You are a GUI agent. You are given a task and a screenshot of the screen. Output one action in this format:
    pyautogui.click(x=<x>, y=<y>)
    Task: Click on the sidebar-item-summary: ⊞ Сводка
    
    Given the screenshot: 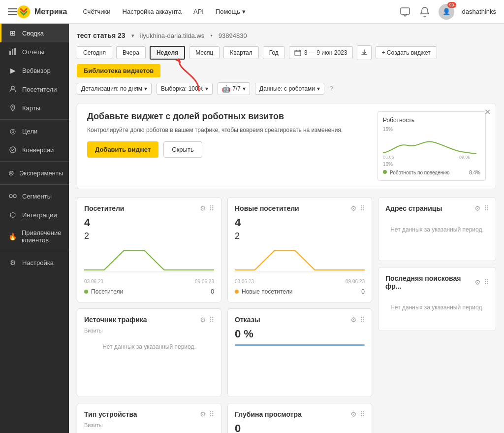 What is the action you would take?
    pyautogui.click(x=34, y=33)
    